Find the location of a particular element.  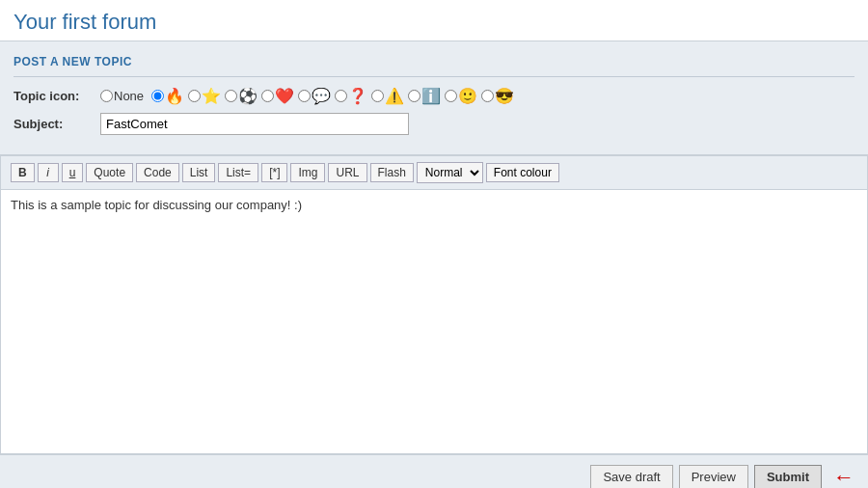

list-button: List is located at coordinates (199, 173).